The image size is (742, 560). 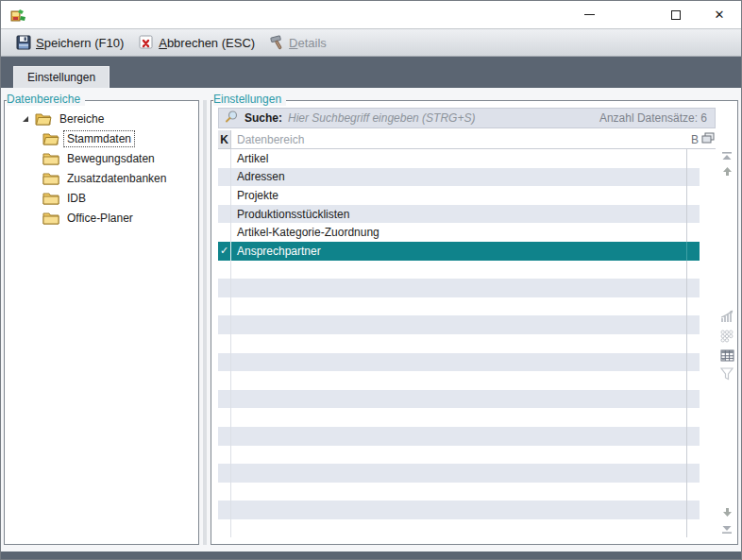 What do you see at coordinates (371, 555) in the screenshot?
I see `bottom-strip` at bounding box center [371, 555].